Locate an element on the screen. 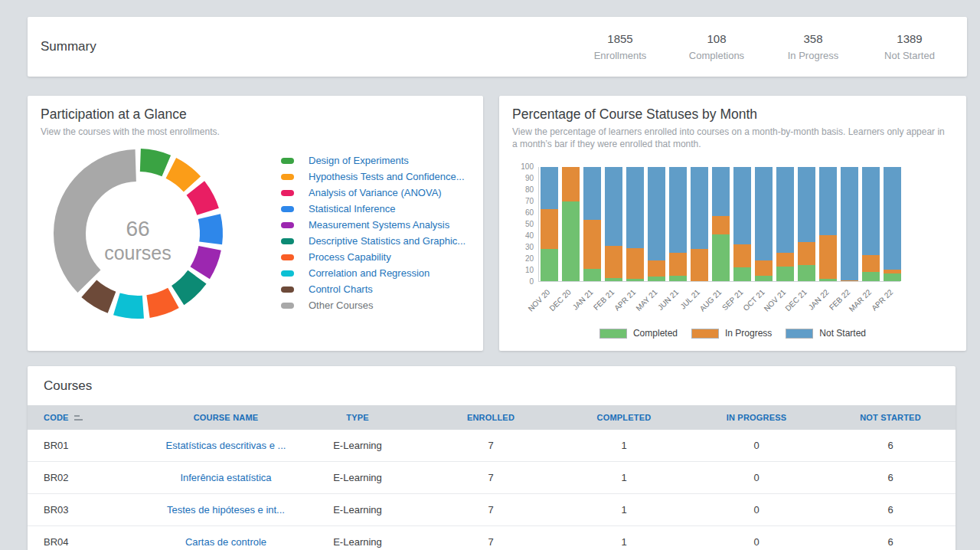 This screenshot has height=550, width=980. summary-stat-enrollments: 1855Enrollments is located at coordinates (620, 47).